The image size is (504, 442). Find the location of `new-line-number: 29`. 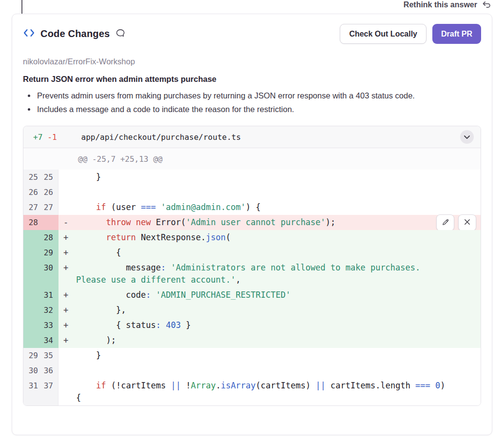

new-line-number: 29 is located at coordinates (47, 252).